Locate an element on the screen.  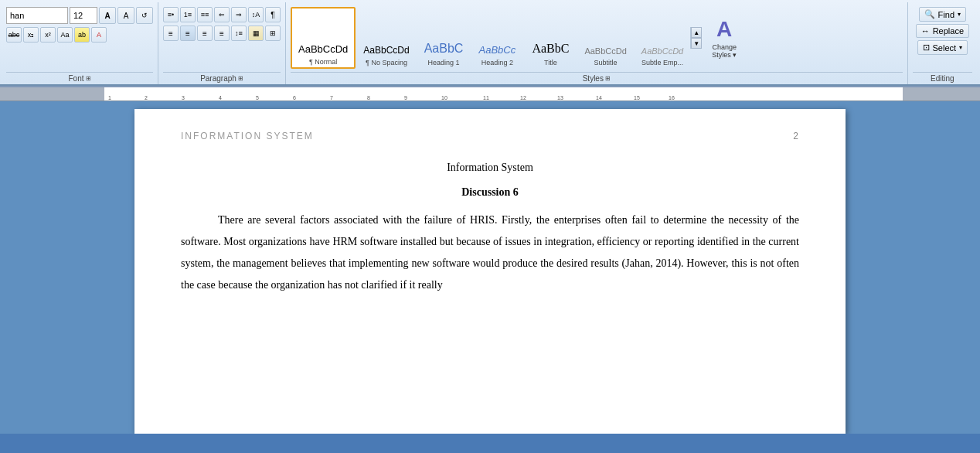
decrease-indent-btn: ⇐ is located at coordinates (222, 15).